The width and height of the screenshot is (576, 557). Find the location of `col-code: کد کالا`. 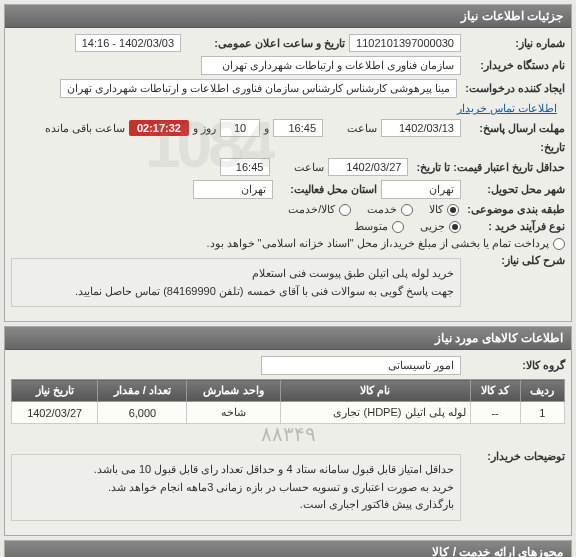

col-code: کد کالا is located at coordinates (495, 391).